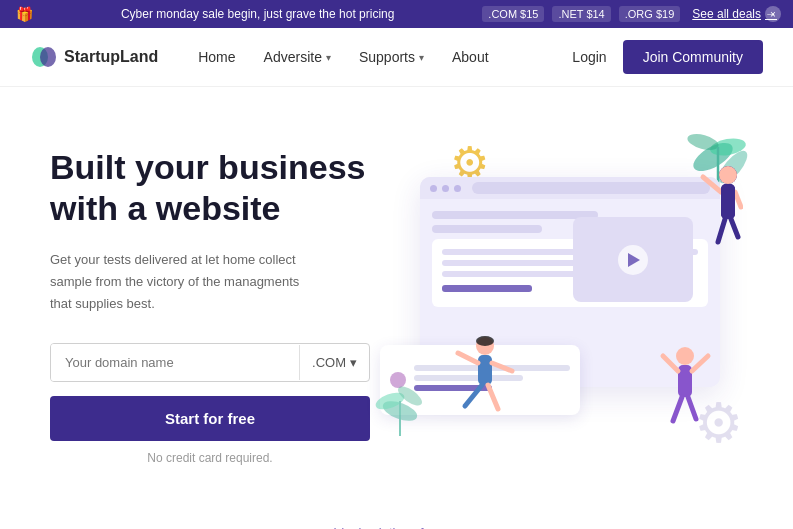 This screenshot has width=793, height=529. What do you see at coordinates (385, 57) in the screenshot?
I see `nav-links: Home Adversite ▾ Supports ▾ About` at bounding box center [385, 57].